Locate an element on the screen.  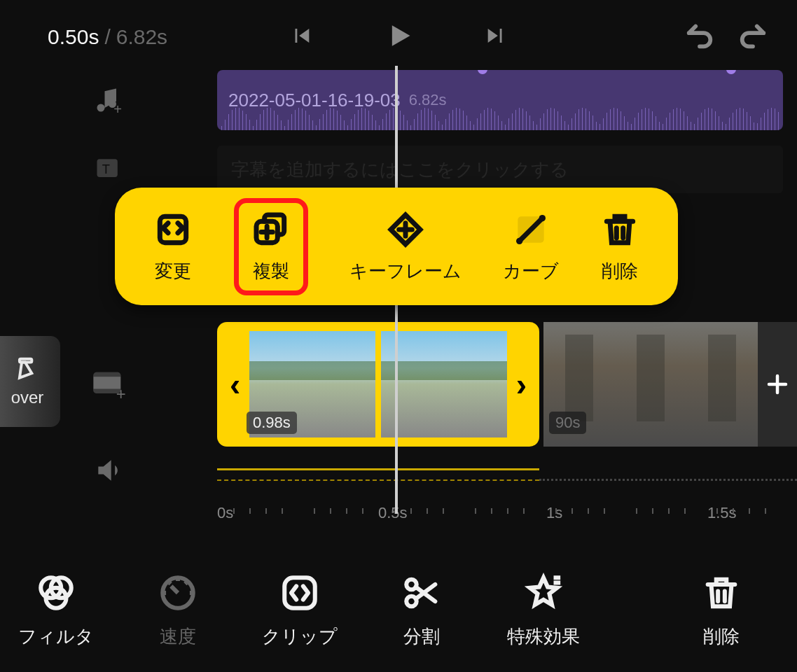
tool-split-label: 分割 is located at coordinates (422, 637).